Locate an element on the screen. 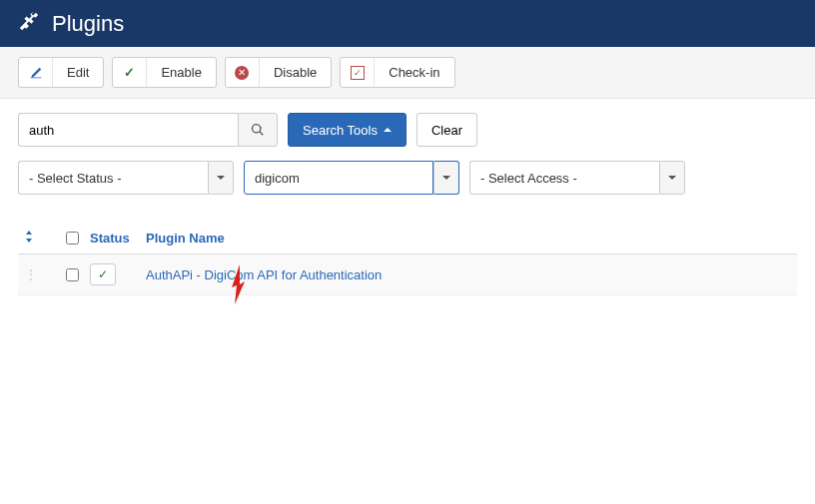 The width and height of the screenshot is (815, 504). plugin-link: AuthAPi - DigiCom API for Authentication is located at coordinates (264, 275).